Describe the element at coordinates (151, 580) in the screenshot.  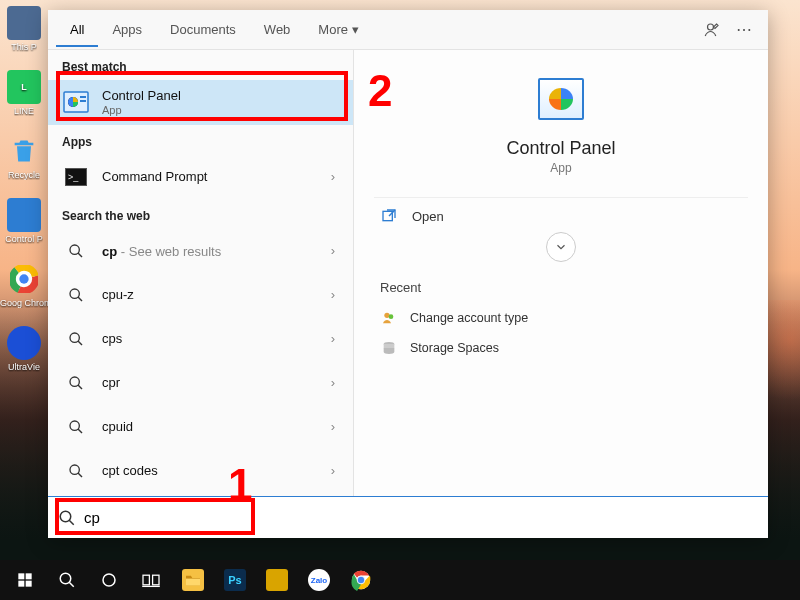
I see `task-view-icon` at that location.